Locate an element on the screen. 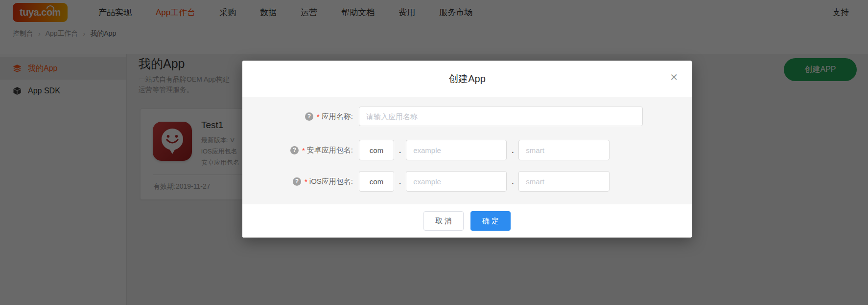 The height and width of the screenshot is (305, 868). android-package-segment2-input is located at coordinates (456, 150).